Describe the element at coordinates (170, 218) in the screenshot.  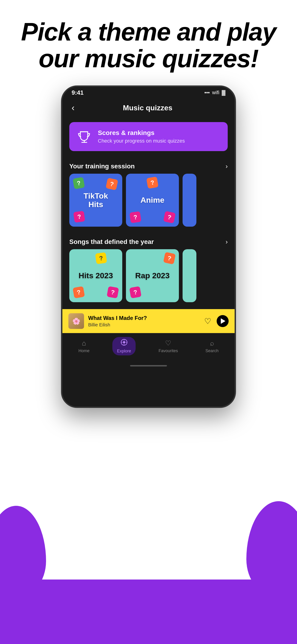
I see `qmark-pink: ?` at that location.